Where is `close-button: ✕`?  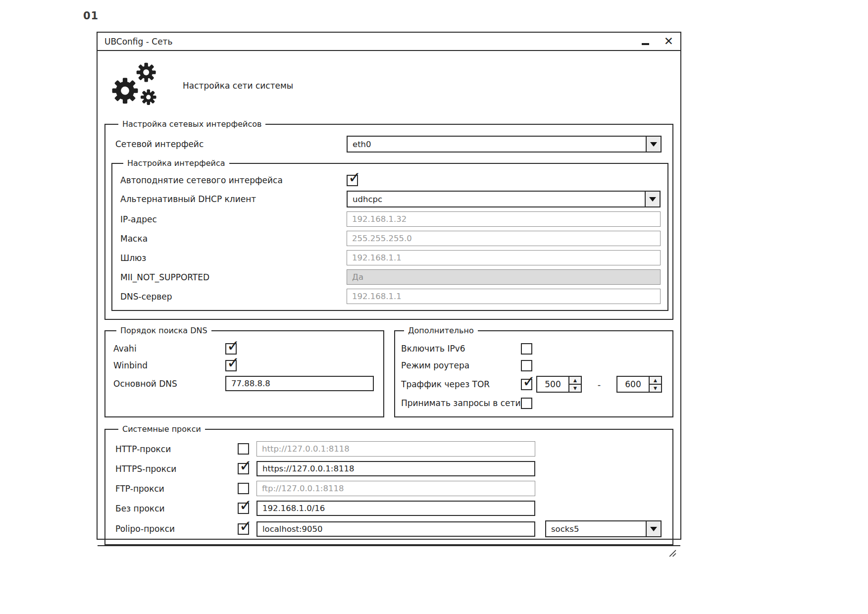 close-button: ✕ is located at coordinates (668, 42).